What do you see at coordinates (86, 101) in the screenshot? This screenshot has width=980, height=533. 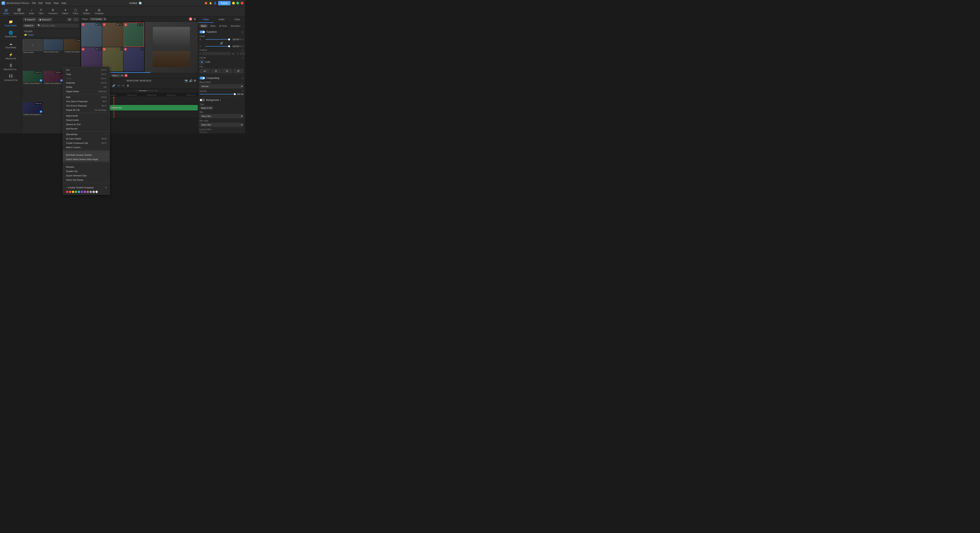 I see `ctx-trim-start: Trim Start to PlayheadAlt+I` at bounding box center [86, 101].